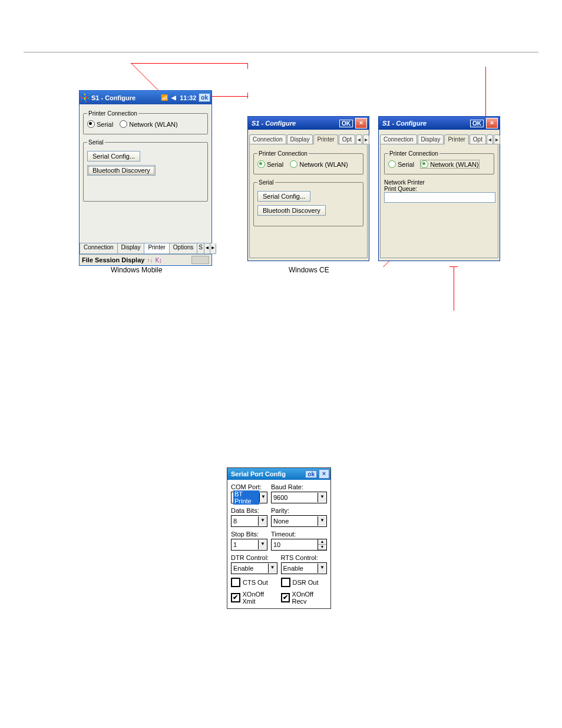 This screenshot has width=562, height=728. What do you see at coordinates (249, 487) in the screenshot?
I see `com-port-label: COM Port:` at bounding box center [249, 487].